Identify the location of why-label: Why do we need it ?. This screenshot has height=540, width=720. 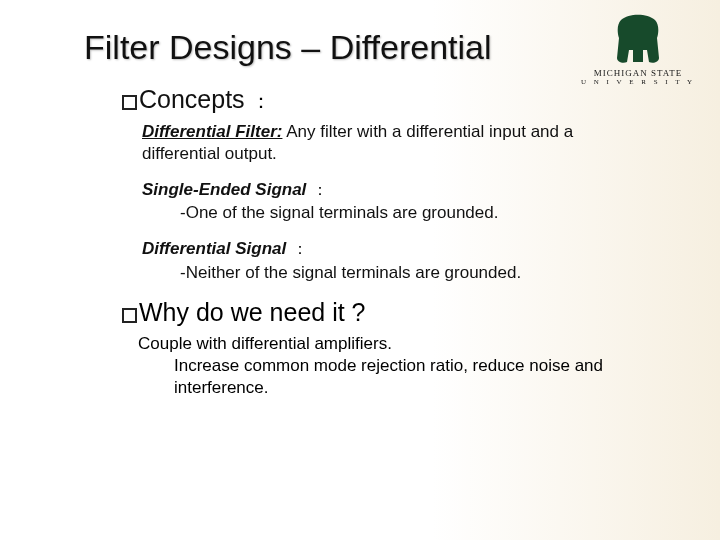
(252, 312).